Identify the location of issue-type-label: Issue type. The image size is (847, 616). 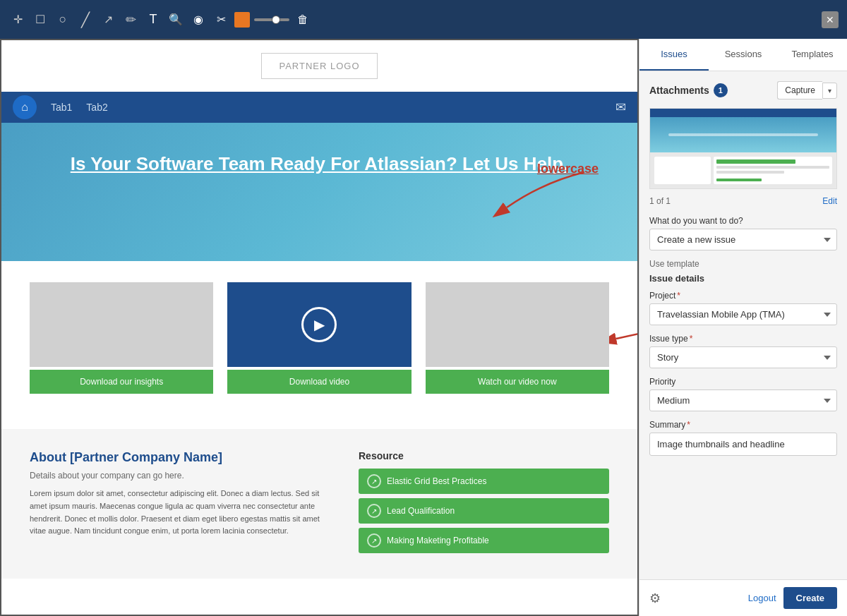
(743, 339).